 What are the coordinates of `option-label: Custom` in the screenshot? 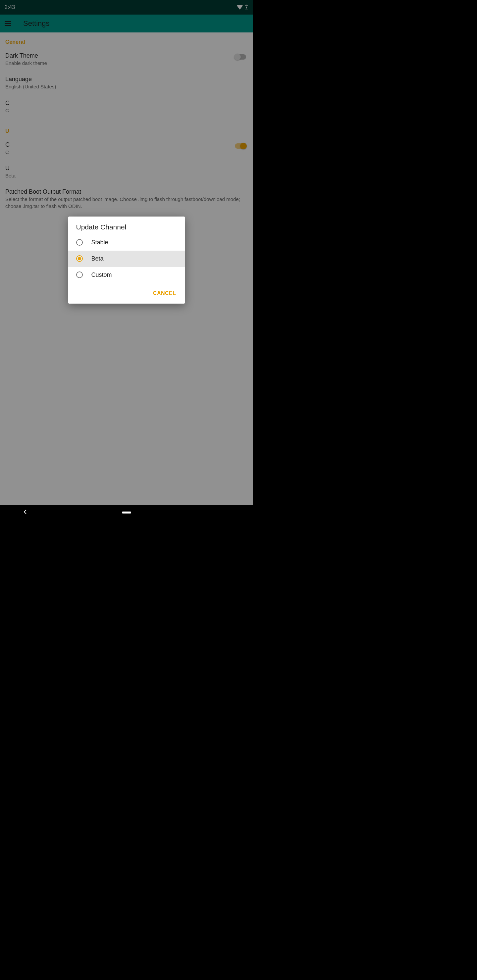 It's located at (102, 275).